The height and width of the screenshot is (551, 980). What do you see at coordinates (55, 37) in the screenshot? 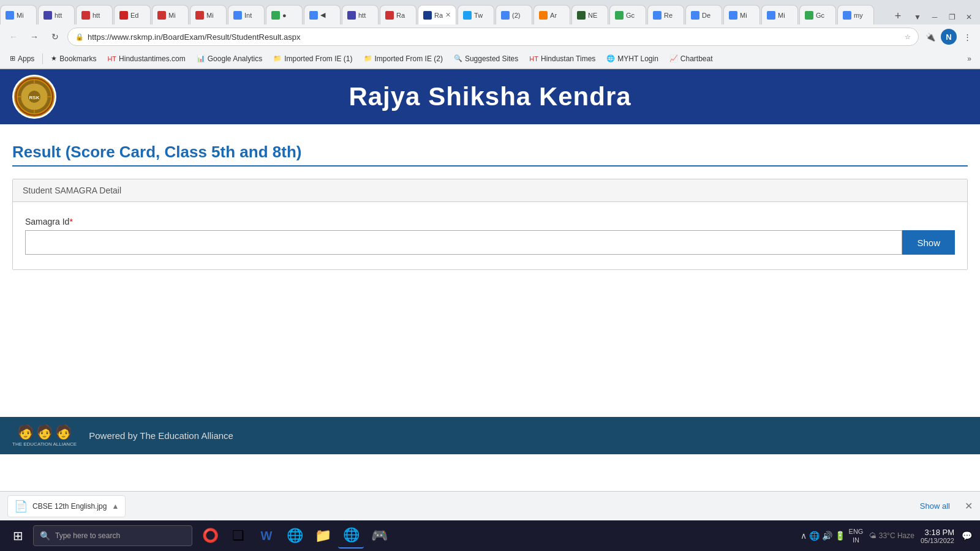
I see `reload-button: ↻` at bounding box center [55, 37].